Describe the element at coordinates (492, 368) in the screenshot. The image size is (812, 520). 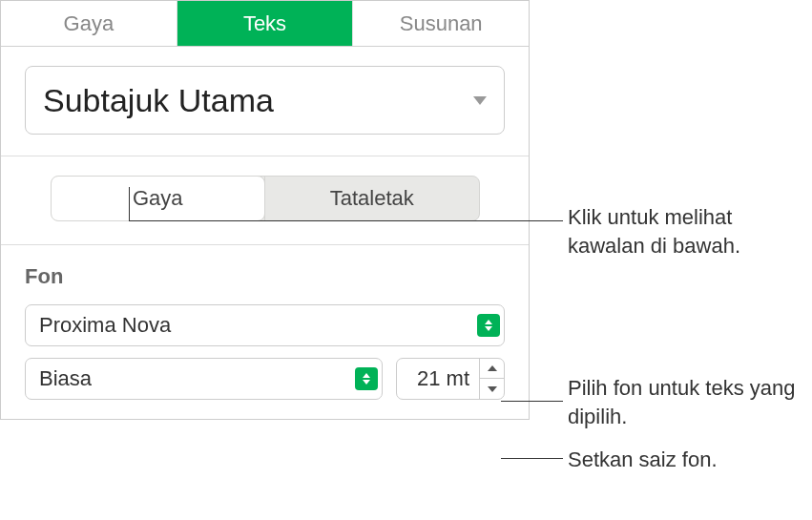
I see `chevron-up-icon` at that location.